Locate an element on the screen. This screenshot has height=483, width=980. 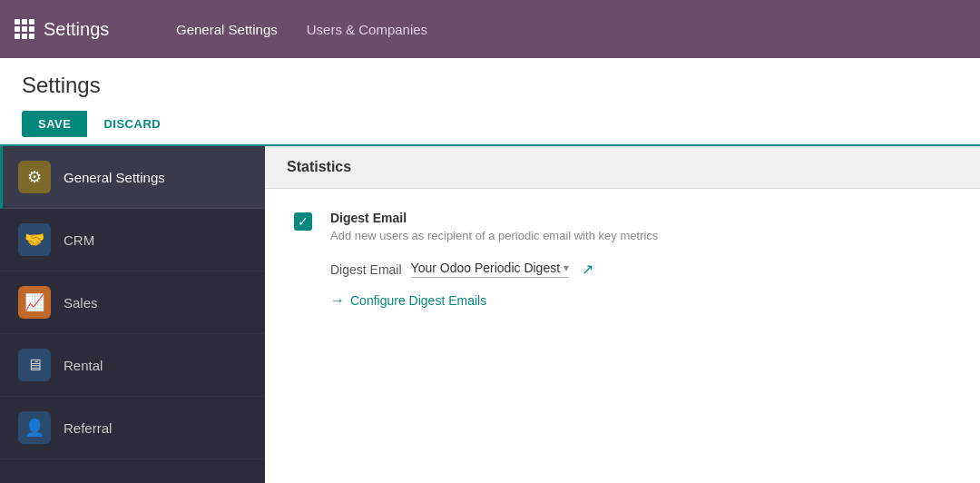
section-title: Statistics is located at coordinates (319, 167).